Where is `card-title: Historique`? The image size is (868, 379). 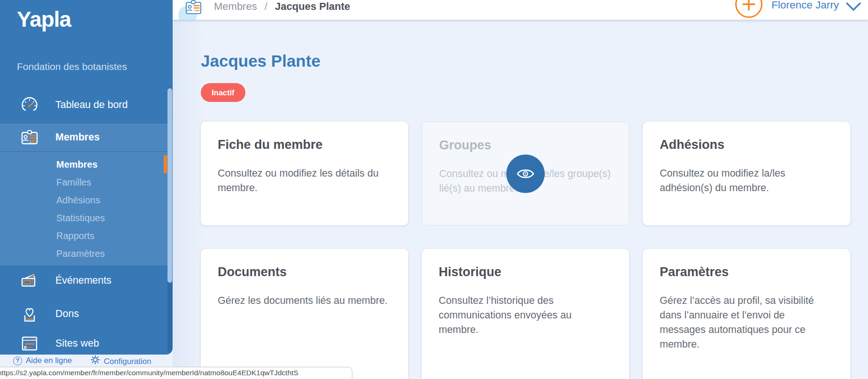 card-title: Historique is located at coordinates (525, 272).